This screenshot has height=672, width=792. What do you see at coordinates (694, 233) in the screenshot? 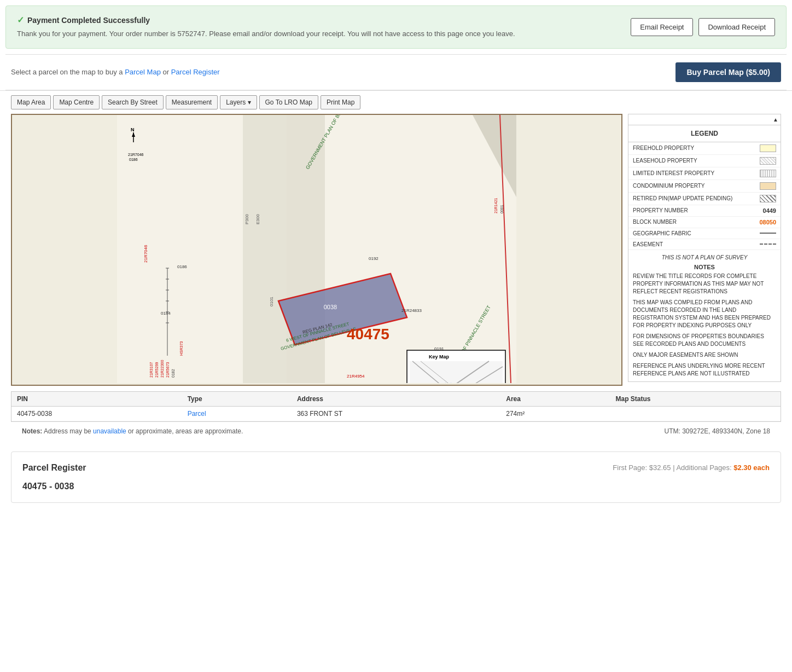
I see `legend-geographic-label: GEOGRAPHIC FABRIC` at bounding box center [694, 233].